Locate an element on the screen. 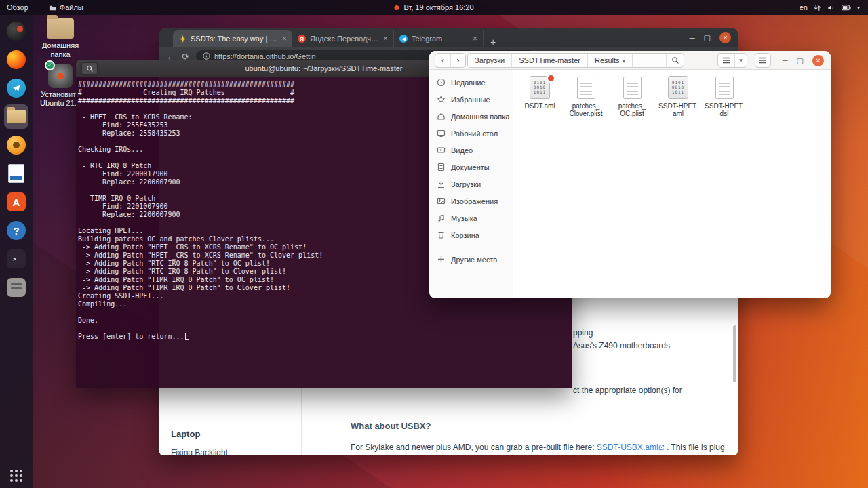 This screenshot has height=488, width=868. help-icon: ? is located at coordinates (16, 230).